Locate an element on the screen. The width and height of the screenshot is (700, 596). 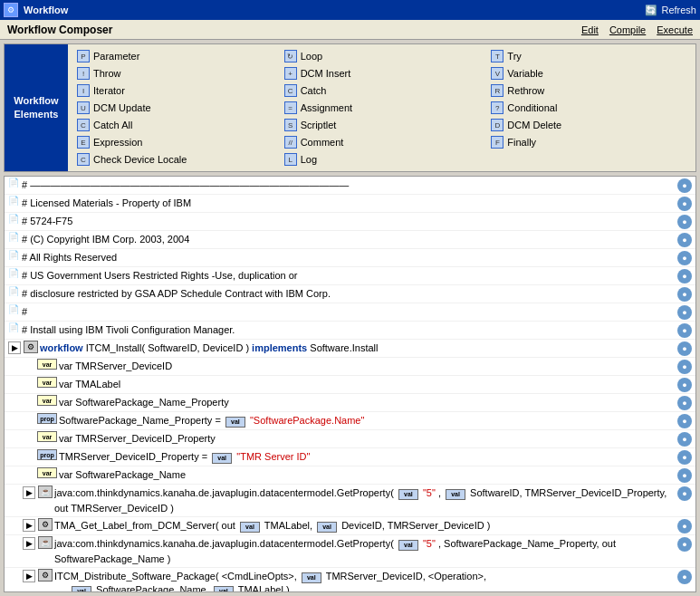
file-icon-2: 📄 is located at coordinates (14, 201).